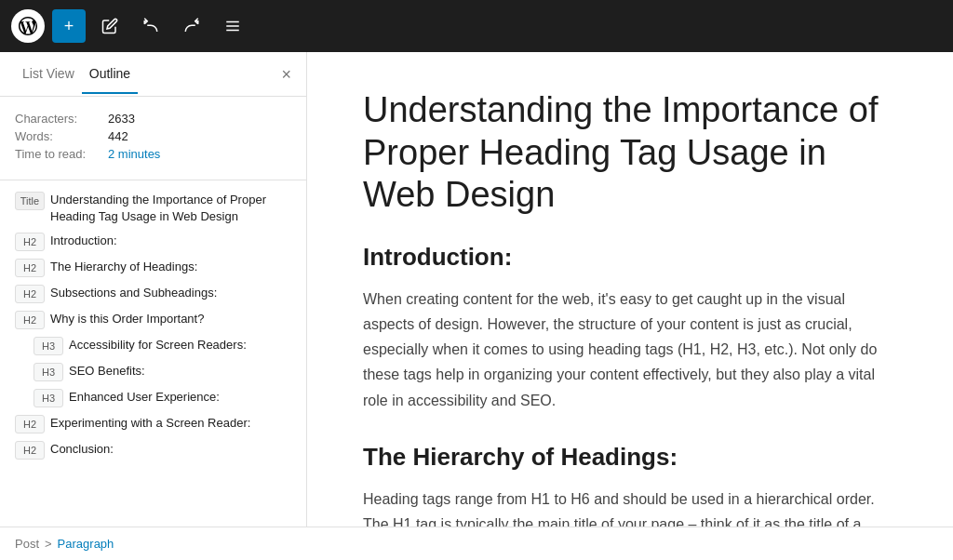 The width and height of the screenshot is (953, 560). I want to click on outline-item-text: Conclusion:, so click(82, 449).